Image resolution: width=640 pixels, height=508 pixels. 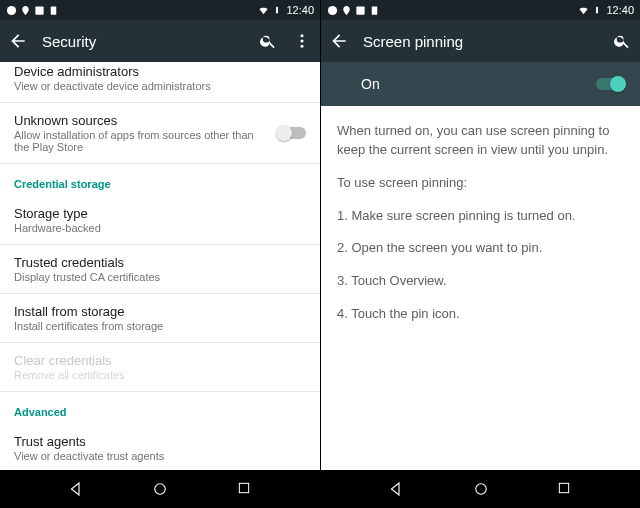 What do you see at coordinates (160, 86) in the screenshot?
I see `item-subtitle: View or deactivate device administrators` at bounding box center [160, 86].